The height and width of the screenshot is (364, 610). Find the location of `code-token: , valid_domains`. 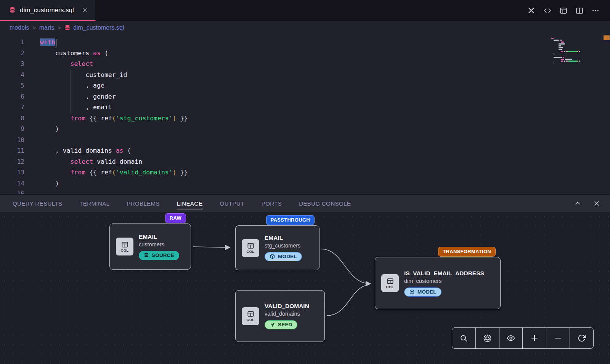

code-token: , valid_domains is located at coordinates (78, 151).